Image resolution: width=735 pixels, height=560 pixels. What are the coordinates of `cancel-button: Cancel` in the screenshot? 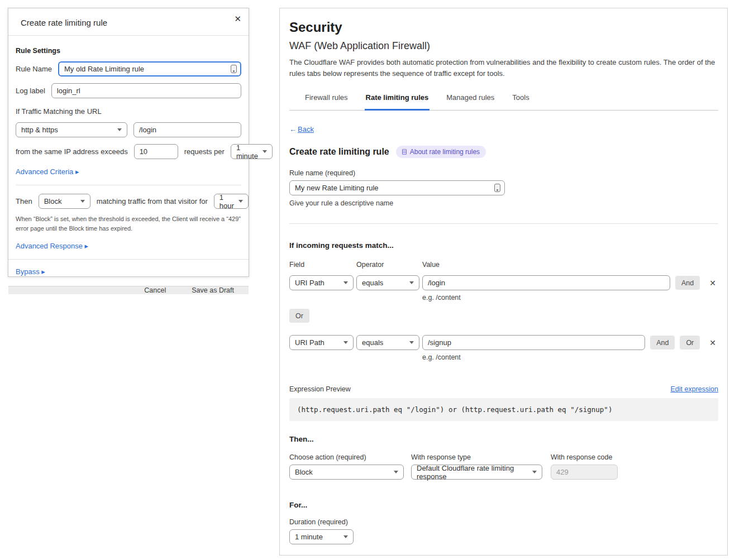 It's located at (155, 290).